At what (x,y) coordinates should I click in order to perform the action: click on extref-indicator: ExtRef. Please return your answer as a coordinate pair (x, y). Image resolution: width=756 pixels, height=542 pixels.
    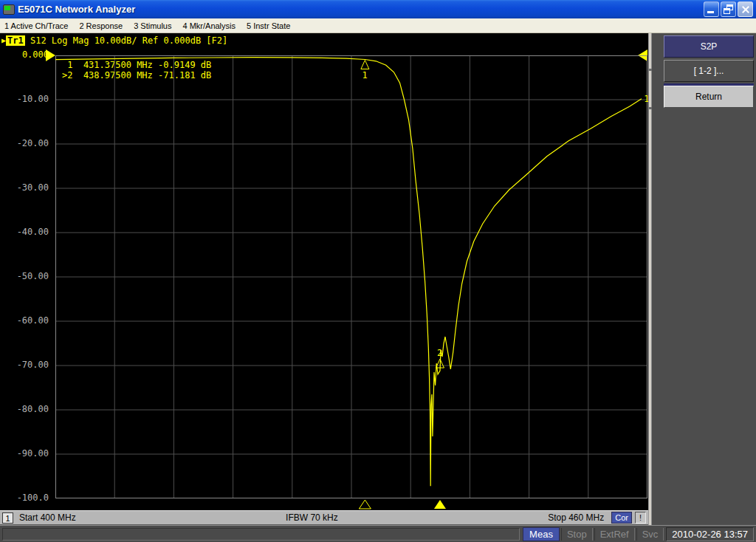
    Looking at the image, I should click on (614, 535).